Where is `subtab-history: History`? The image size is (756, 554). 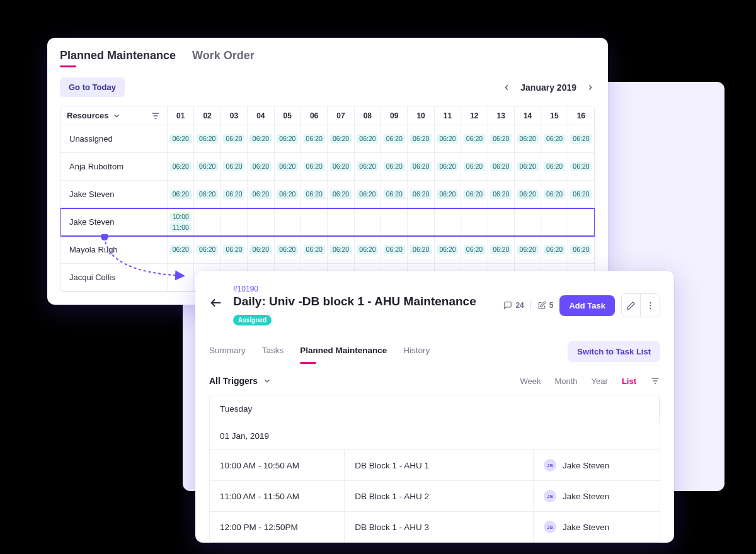
subtab-history: History is located at coordinates (416, 351).